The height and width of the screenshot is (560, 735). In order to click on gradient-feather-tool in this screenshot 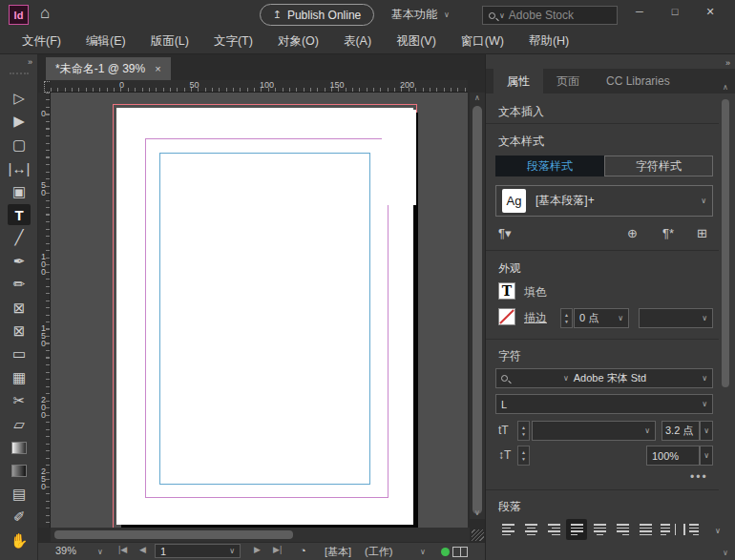, I will do `click(19, 470)`.